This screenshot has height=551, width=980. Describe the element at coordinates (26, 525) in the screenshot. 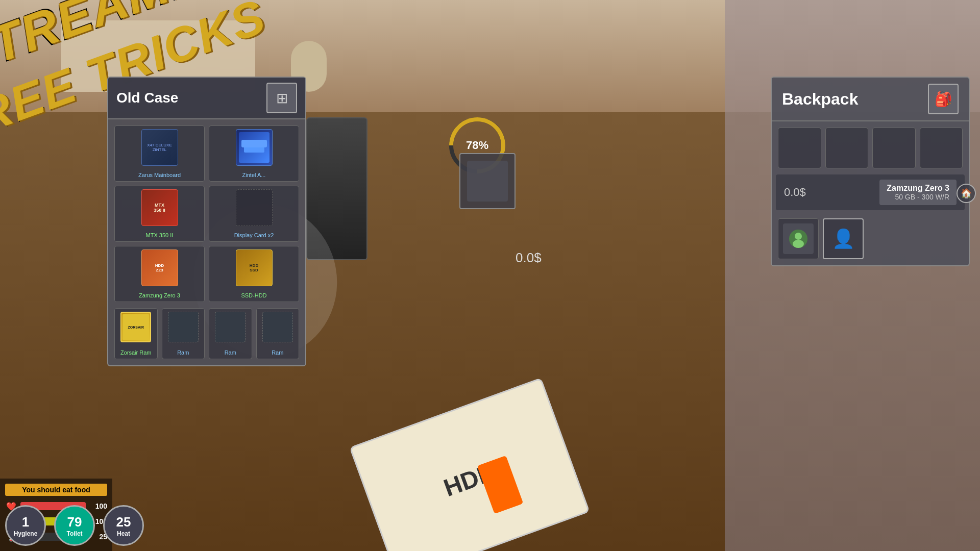

I see `hygiene-circle: 1 Hygiene` at that location.